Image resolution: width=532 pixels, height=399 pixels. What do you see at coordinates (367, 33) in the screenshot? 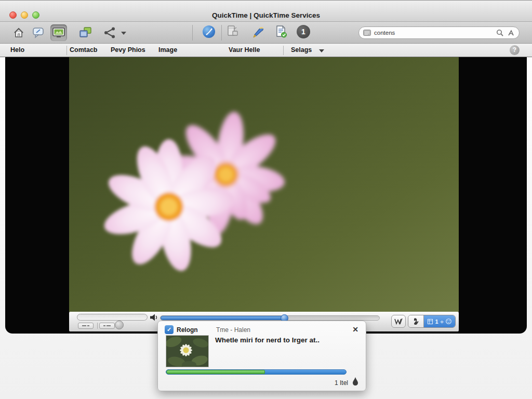
I see `list-icon` at bounding box center [367, 33].